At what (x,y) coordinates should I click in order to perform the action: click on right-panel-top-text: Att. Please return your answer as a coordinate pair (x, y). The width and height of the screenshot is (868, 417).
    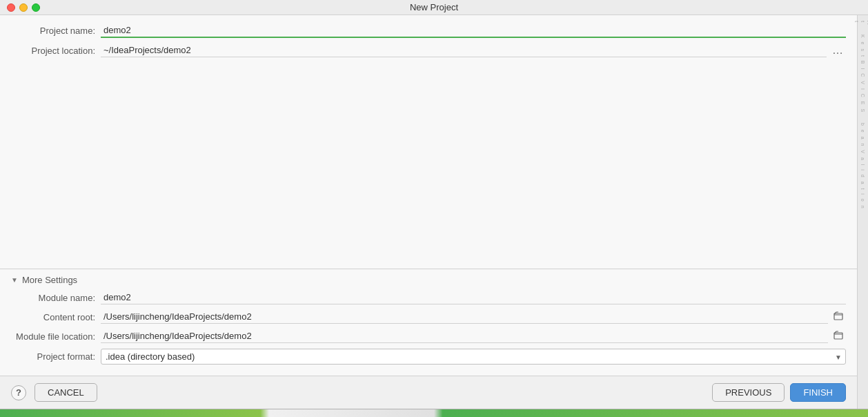
    Looking at the image, I should click on (861, 20).